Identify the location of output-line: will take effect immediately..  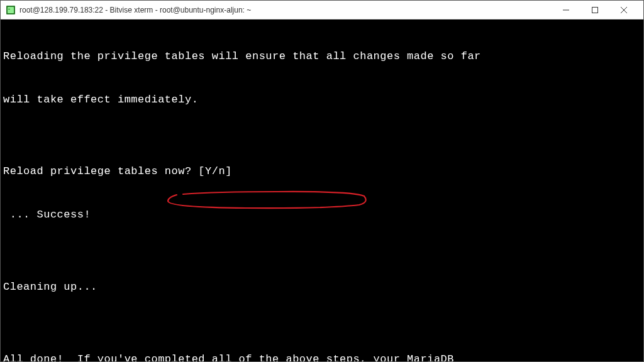
(322, 101).